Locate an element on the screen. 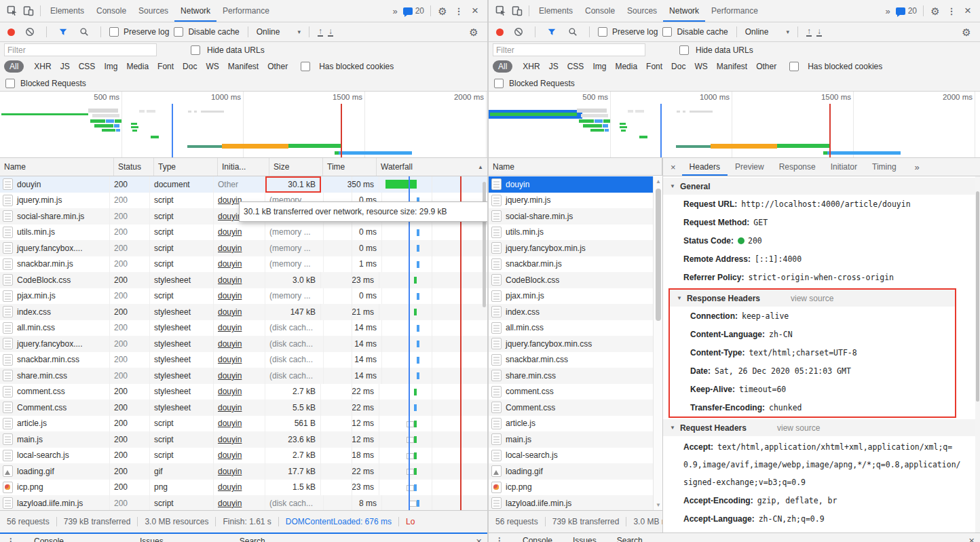 The image size is (980, 542). throttling-select: Online ▾ is located at coordinates (278, 32).